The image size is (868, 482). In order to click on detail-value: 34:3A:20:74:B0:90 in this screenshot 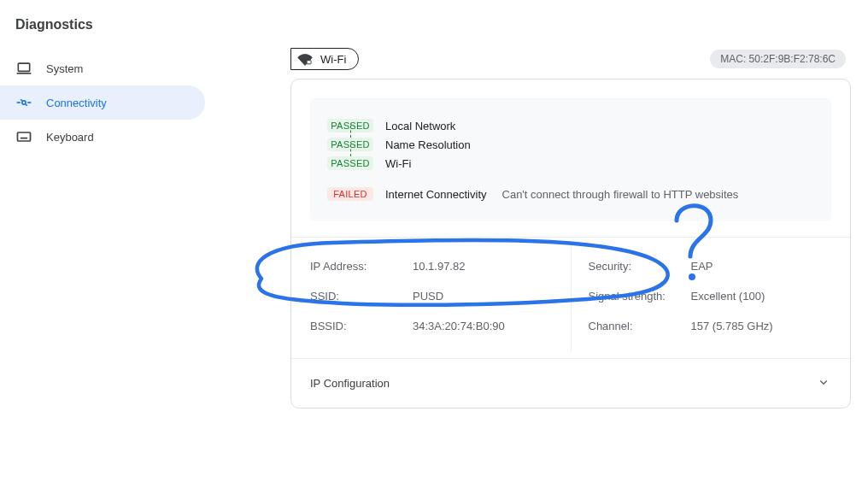, I will do `click(459, 326)`.